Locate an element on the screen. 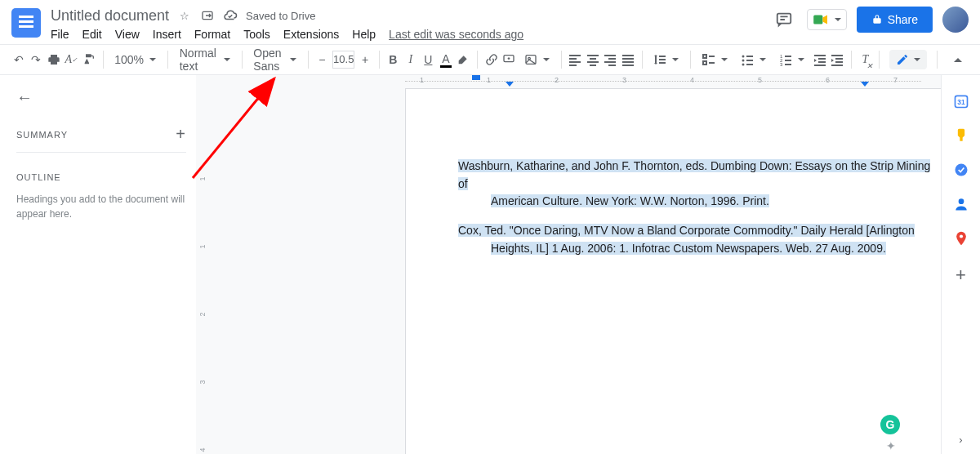  align-center-button is located at coordinates (593, 60).